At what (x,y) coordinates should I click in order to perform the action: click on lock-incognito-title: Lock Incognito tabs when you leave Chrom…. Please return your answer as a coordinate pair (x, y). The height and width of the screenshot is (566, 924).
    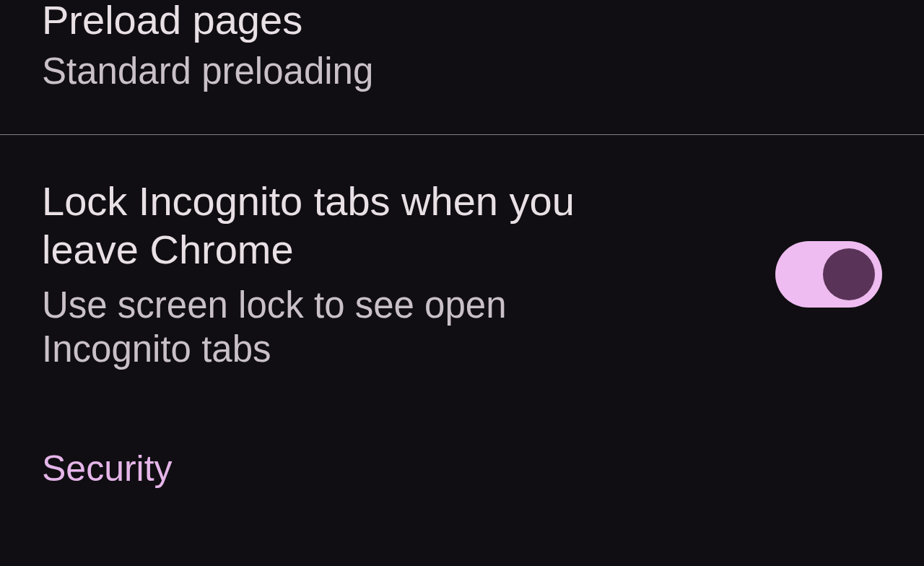
    Looking at the image, I should click on (331, 225).